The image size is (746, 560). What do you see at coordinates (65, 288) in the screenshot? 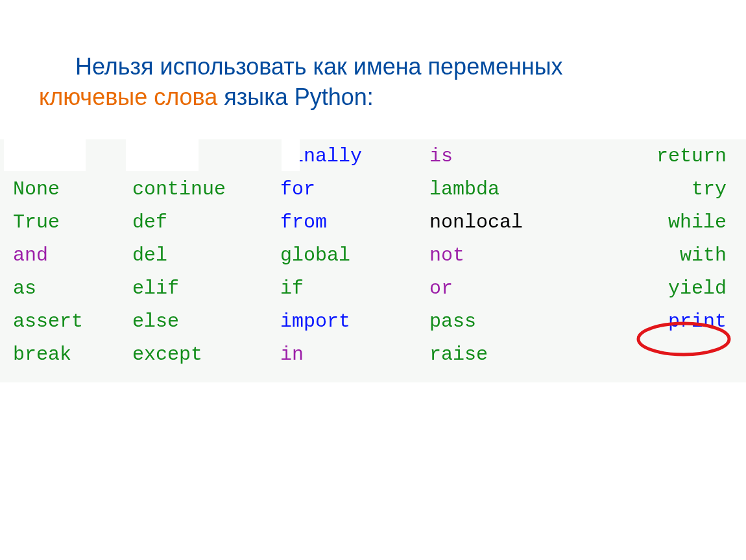
I see `keyword-cell: as` at bounding box center [65, 288].